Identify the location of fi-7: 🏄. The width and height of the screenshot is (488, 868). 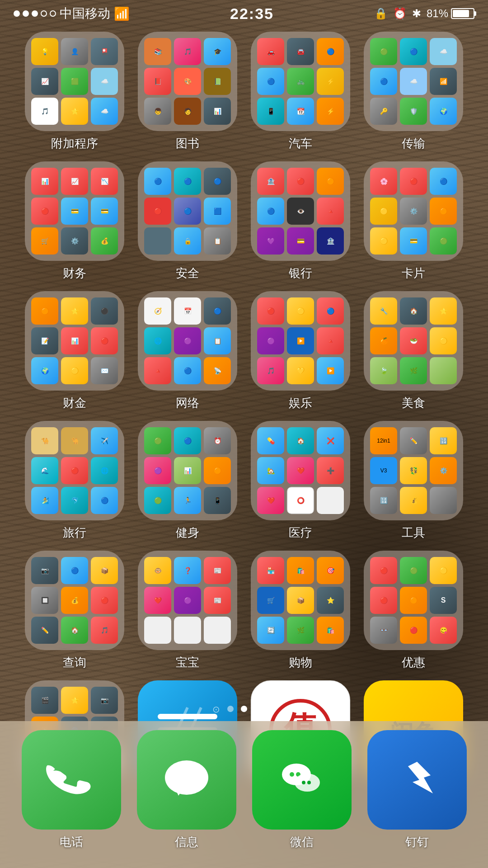
(45, 500).